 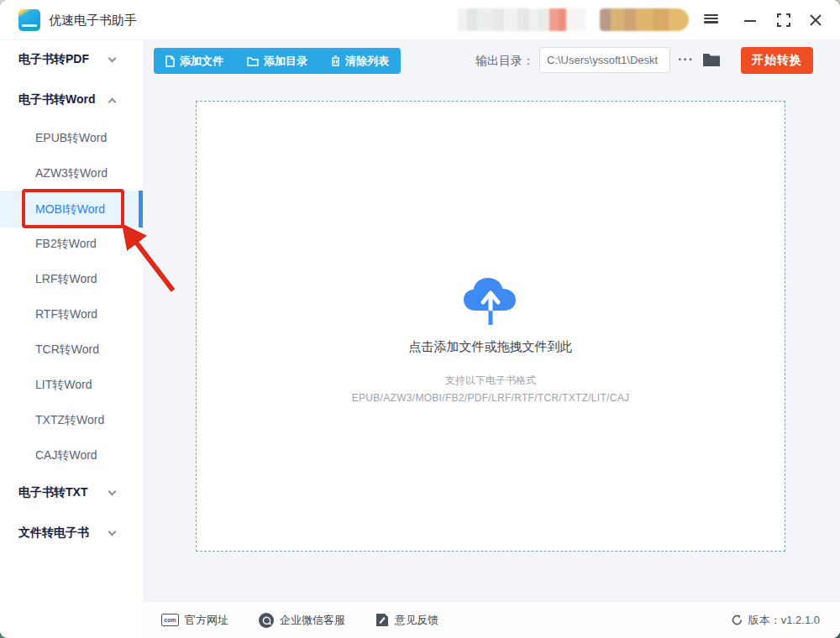 I want to click on sidebar-group-label: 电子书转Word, so click(x=57, y=99).